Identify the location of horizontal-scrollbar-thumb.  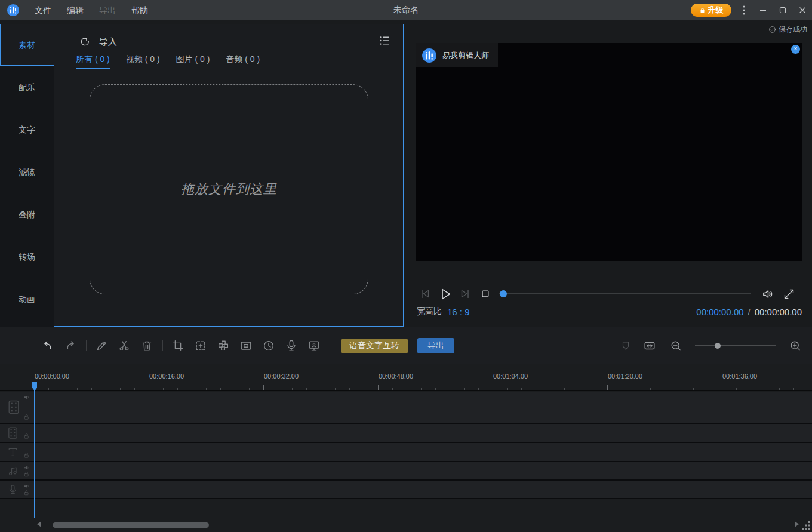
(131, 525).